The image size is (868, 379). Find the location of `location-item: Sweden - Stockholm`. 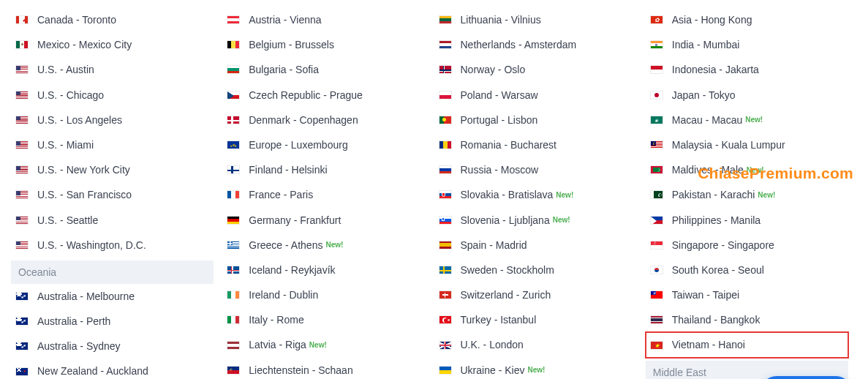

location-item: Sweden - Stockholm is located at coordinates (535, 270).